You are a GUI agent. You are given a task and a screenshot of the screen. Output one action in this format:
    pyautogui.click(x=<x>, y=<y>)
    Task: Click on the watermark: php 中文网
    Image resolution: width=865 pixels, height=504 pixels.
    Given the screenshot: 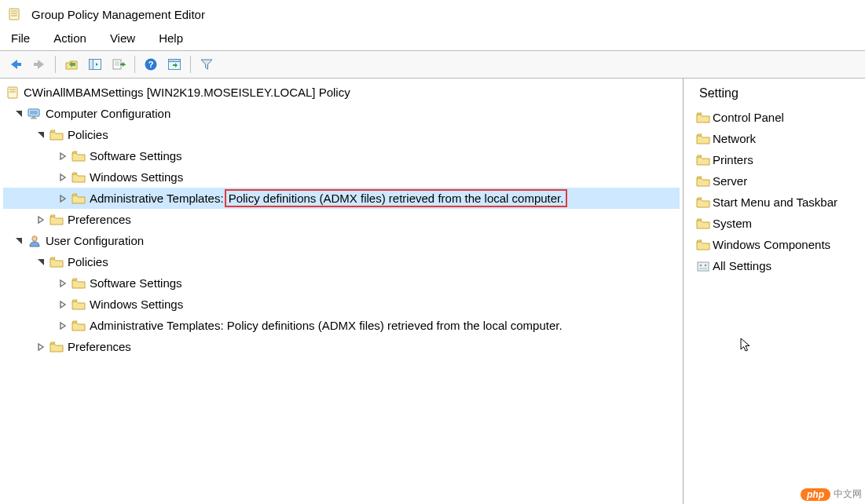 What is the action you would take?
    pyautogui.click(x=831, y=495)
    